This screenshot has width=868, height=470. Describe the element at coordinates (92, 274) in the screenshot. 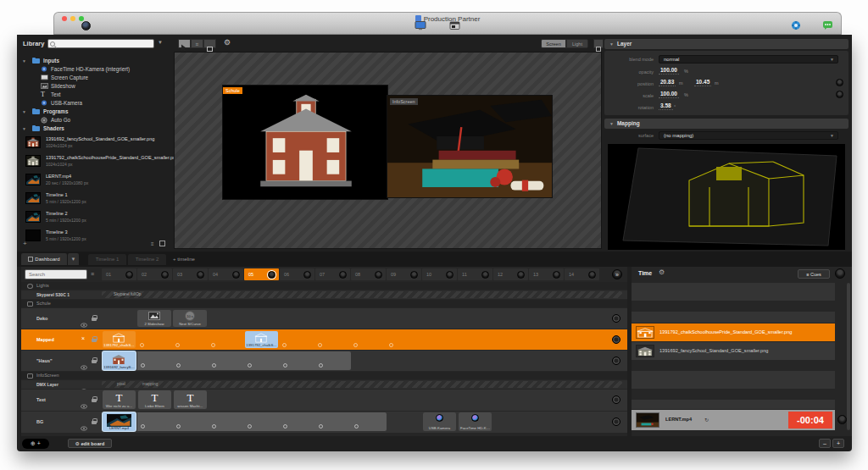

I see `filter-list-icon: ≡` at that location.